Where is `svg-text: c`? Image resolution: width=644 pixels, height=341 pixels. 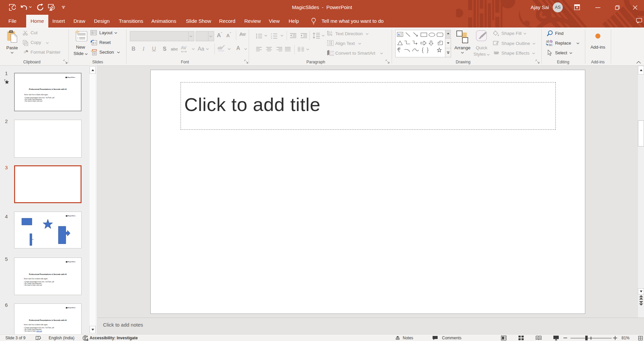
svg-text: c is located at coordinates (552, 45).